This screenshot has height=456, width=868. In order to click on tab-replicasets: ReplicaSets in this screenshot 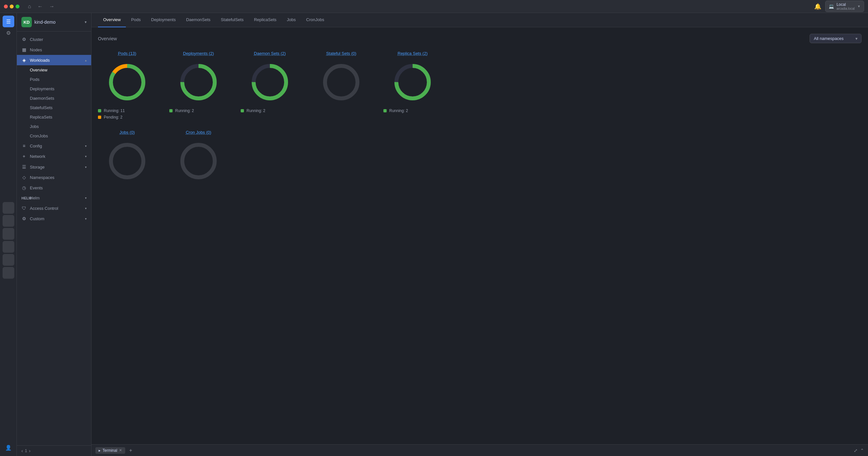, I will do `click(265, 20)`.